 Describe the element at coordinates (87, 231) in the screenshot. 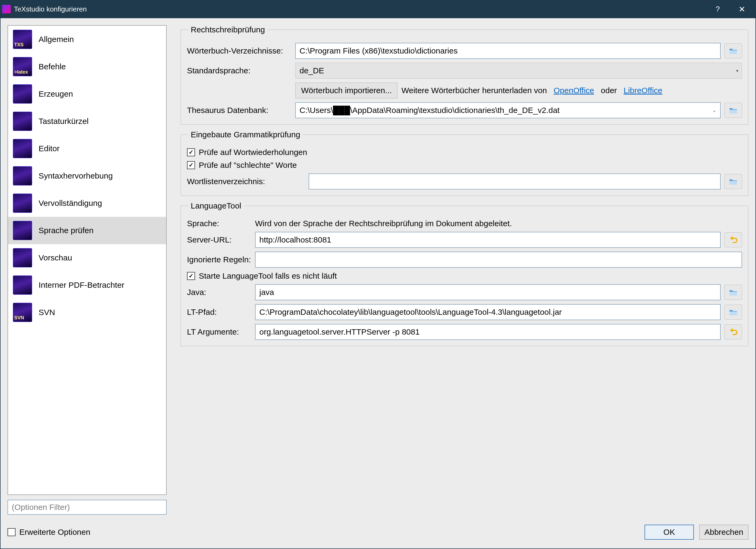

I see `sidebar-item-sprache: Sprache prüfen` at that location.